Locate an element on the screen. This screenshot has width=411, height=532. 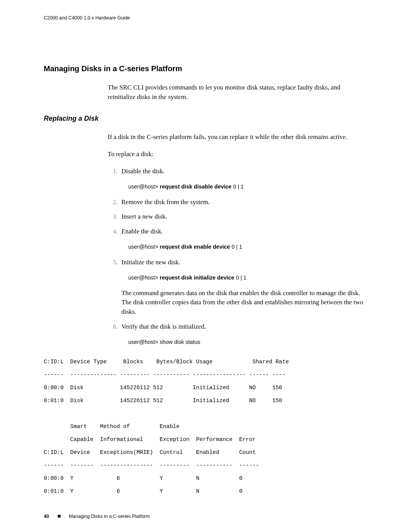
step-text: Insert a new disk. is located at coordinates (144, 216).